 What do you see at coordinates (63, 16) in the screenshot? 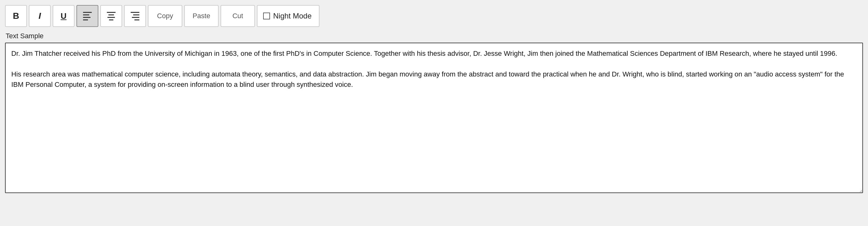
I see `underline-button: U` at bounding box center [63, 16].